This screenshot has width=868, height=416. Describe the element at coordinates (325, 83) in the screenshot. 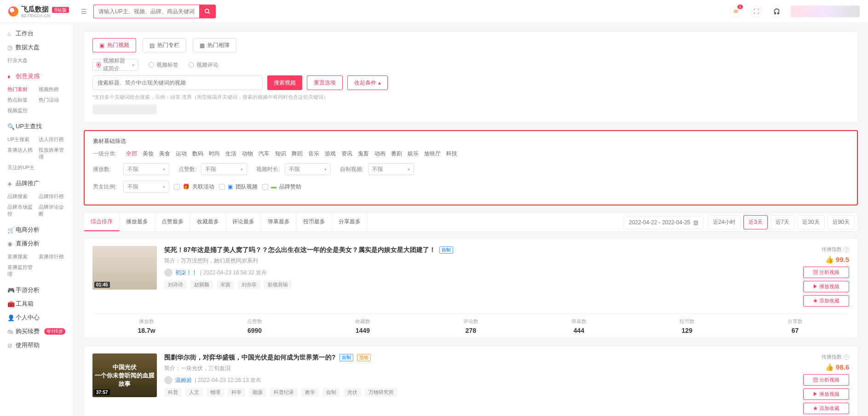

I see `reset-button: 重置选项` at that location.